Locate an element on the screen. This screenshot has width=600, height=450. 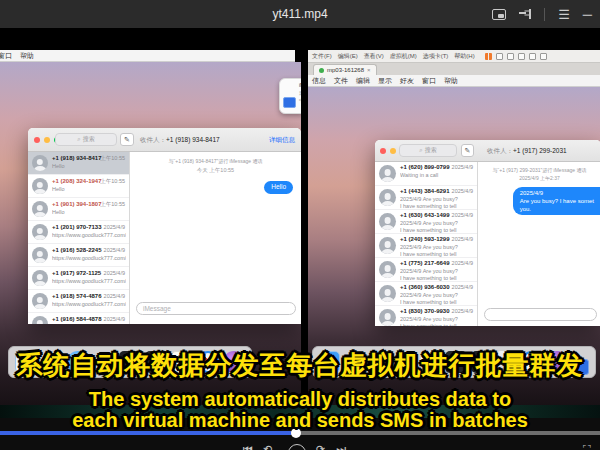
imessage-input: iMessage is located at coordinates (216, 308).